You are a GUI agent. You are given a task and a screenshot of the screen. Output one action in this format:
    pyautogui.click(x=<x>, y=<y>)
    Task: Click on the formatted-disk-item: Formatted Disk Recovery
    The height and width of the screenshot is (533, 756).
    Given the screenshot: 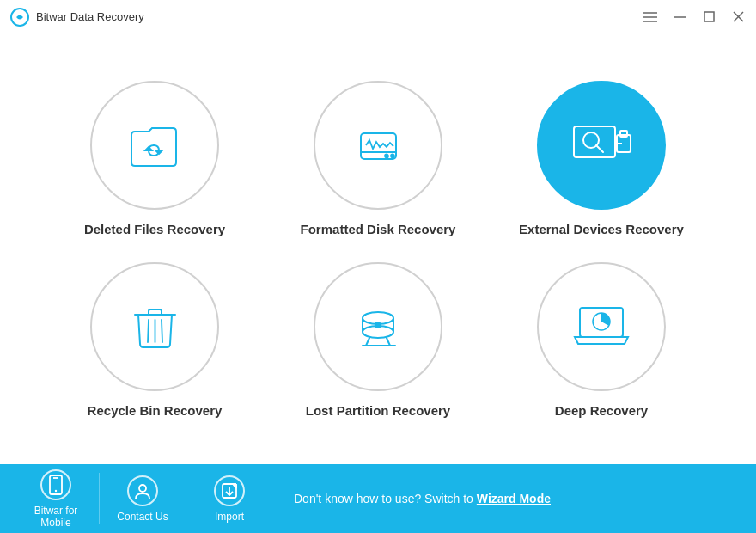 What is the action you would take?
    pyautogui.click(x=378, y=158)
    